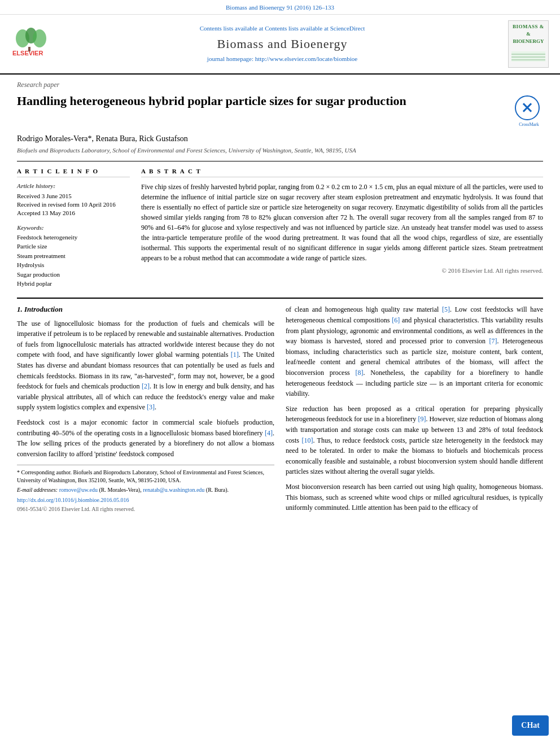 This screenshot has width=560, height=747. I want to click on journal-logo-box: BIOMASS & & BIOENERGY, so click(528, 44).